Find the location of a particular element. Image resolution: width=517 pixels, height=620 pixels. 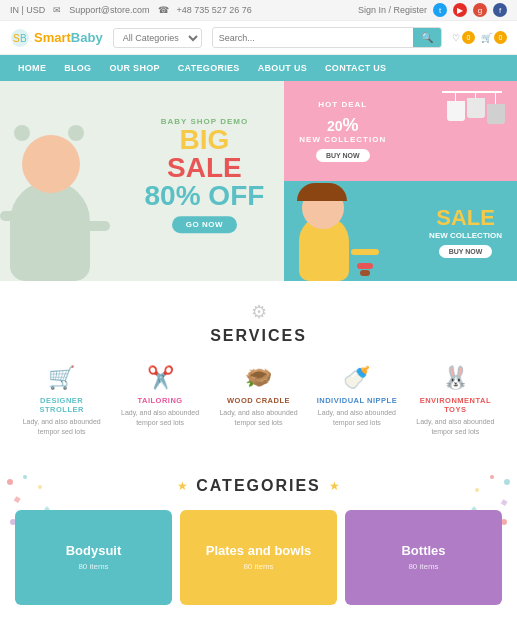

services-title: SERVICES is located at coordinates (258, 336).